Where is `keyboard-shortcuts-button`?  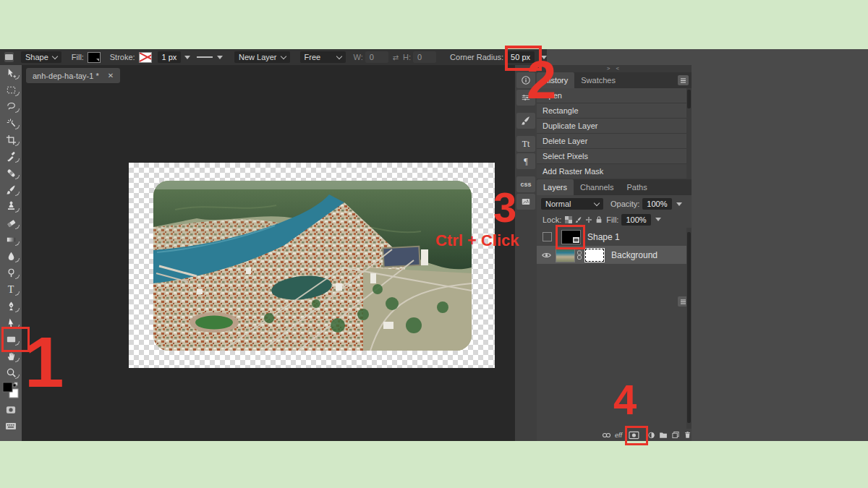
keyboard-shortcuts-button is located at coordinates (11, 427).